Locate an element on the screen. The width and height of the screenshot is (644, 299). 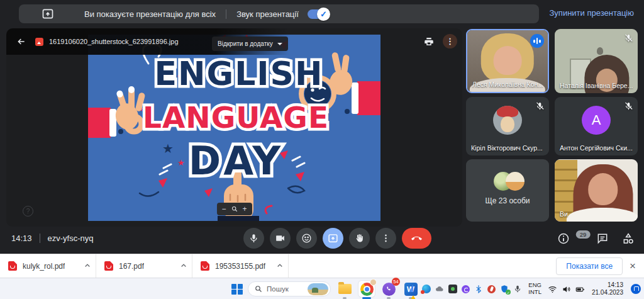
download-item: kulyk_rol.pdf is located at coordinates (48, 266).